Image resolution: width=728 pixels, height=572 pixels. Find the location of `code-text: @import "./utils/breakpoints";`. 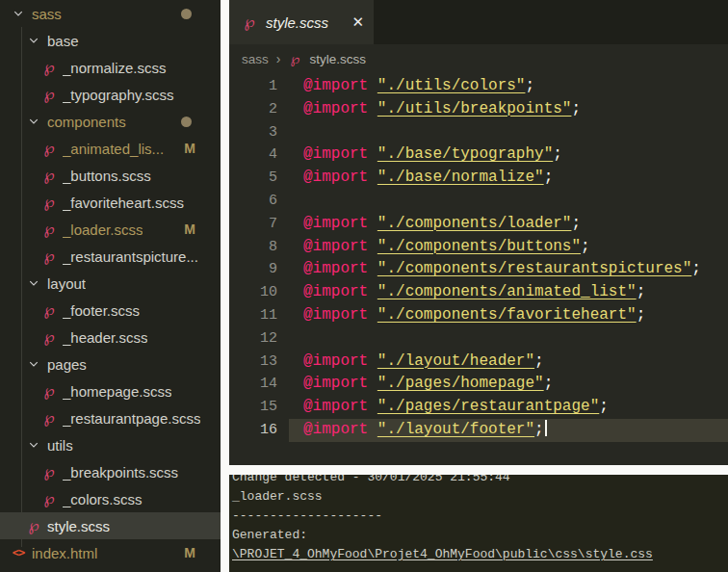

code-text: @import "./utils/breakpoints"; is located at coordinates (442, 110).